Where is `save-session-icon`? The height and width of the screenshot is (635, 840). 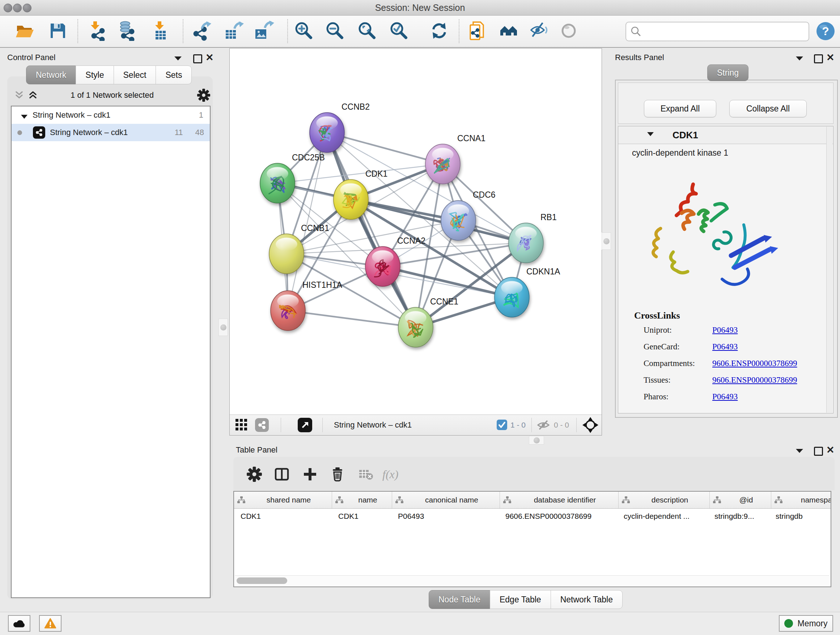 save-session-icon is located at coordinates (58, 31).